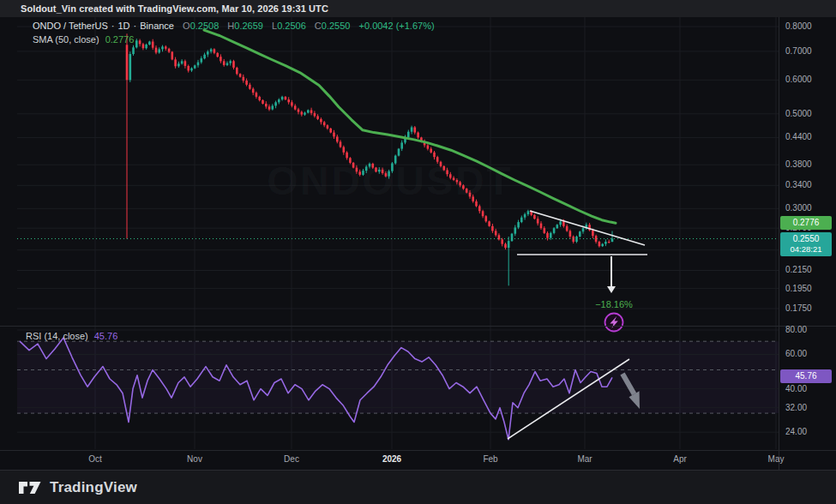 The image size is (836, 504). What do you see at coordinates (806, 239) in the screenshot?
I see `last-price-value: 0.2550` at bounding box center [806, 239].